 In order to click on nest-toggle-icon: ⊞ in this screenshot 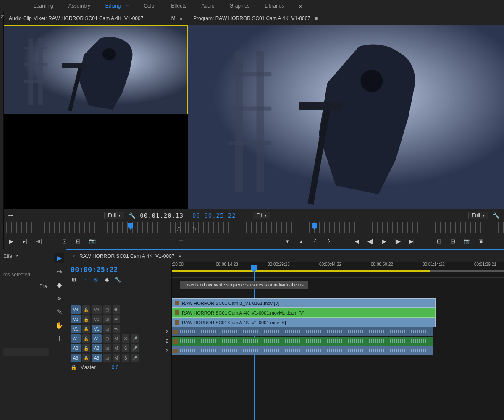, I will do `click(74, 280)`.